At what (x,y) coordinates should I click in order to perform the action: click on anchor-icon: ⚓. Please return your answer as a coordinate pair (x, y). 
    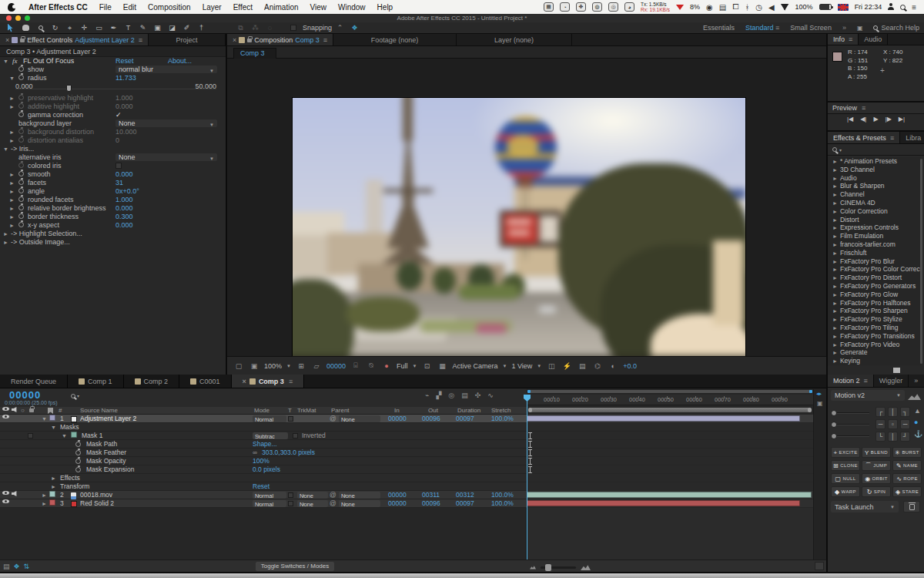
    Looking at the image, I should click on (918, 434).